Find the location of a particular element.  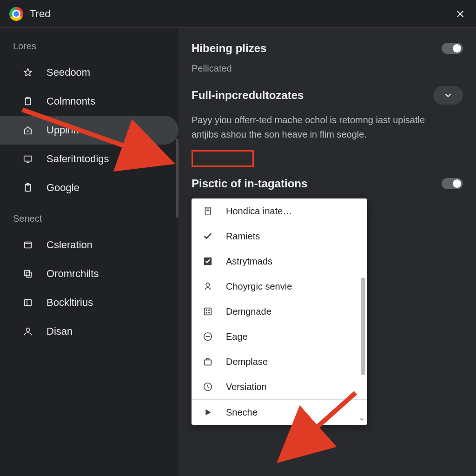

sidebar-item-label: Disan is located at coordinates (60, 331).